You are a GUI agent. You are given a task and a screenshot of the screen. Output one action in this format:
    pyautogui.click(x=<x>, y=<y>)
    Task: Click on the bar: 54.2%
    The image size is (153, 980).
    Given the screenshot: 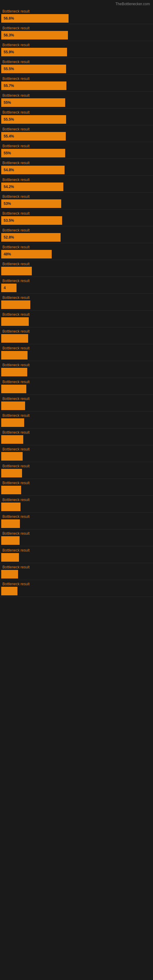 What is the action you would take?
    pyautogui.click(x=32, y=187)
    